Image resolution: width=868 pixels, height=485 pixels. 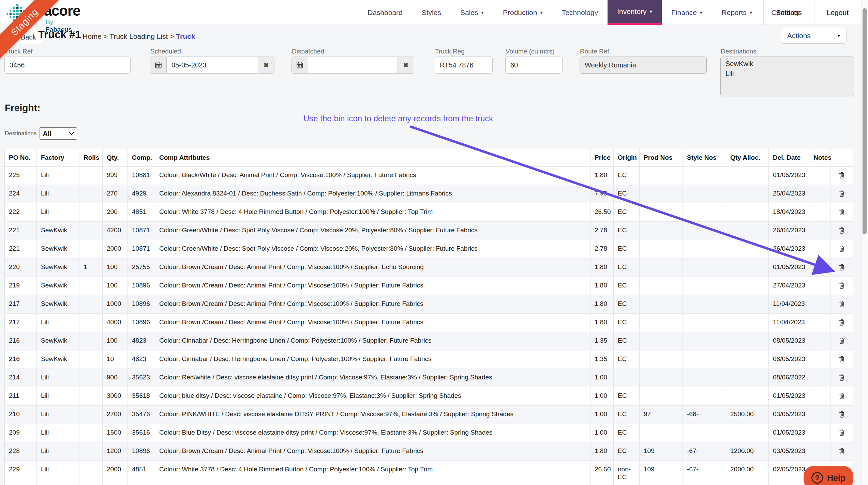 I want to click on column-header-qty-: Qty., so click(x=115, y=158).